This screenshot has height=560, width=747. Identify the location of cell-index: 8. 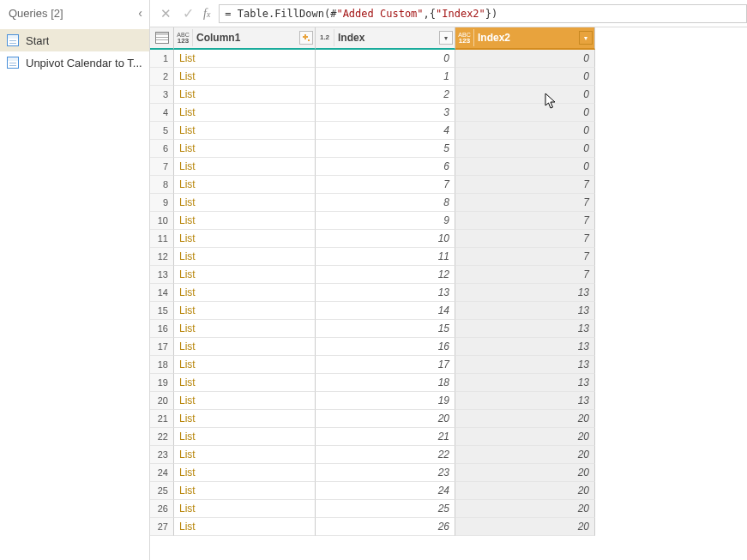
(386, 202).